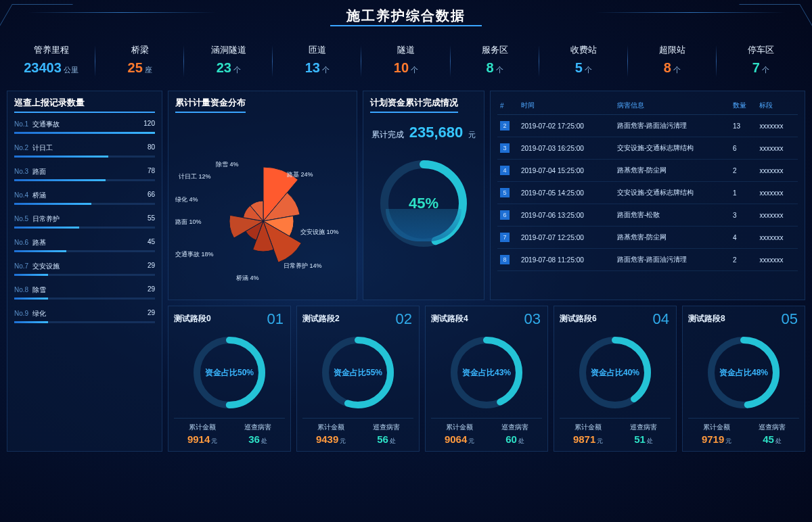  I want to click on kpi-item: 隧道10个, so click(406, 60).